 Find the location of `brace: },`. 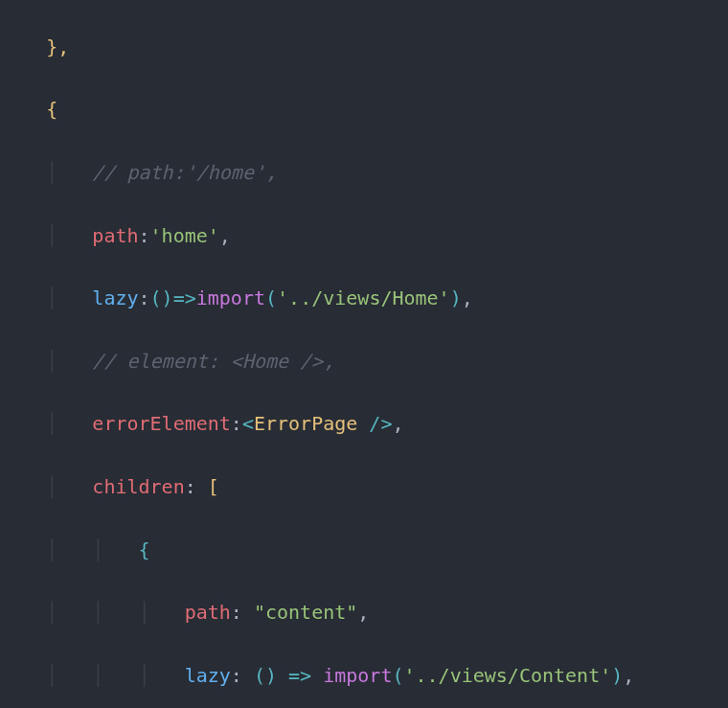

brace: }, is located at coordinates (57, 47).